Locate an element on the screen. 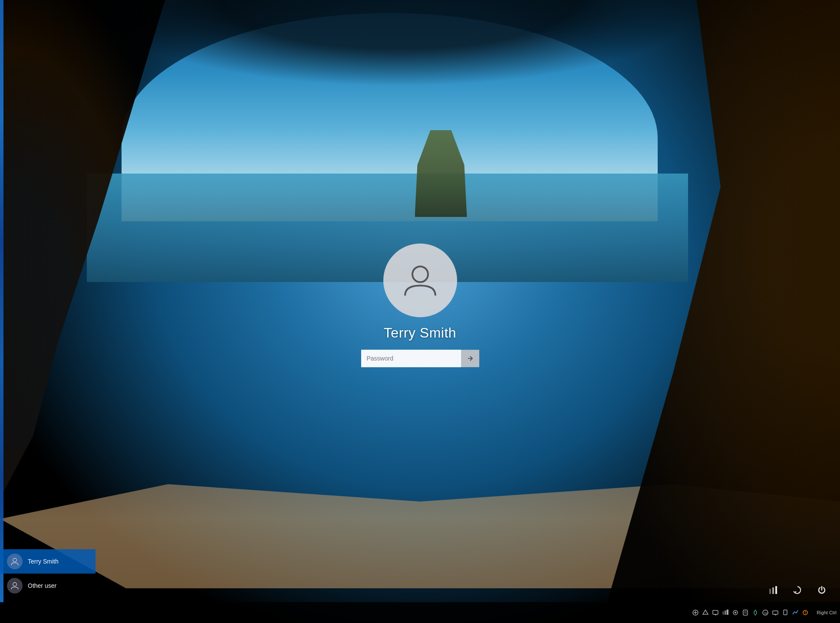 This screenshot has width=840, height=623. network-icon is located at coordinates (773, 590).